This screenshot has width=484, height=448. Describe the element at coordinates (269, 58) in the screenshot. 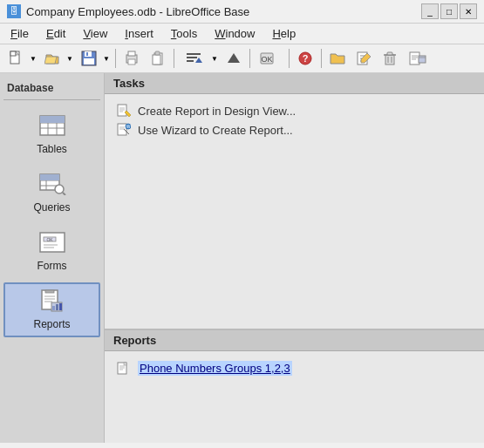

I see `run-macro-button: OK` at that location.